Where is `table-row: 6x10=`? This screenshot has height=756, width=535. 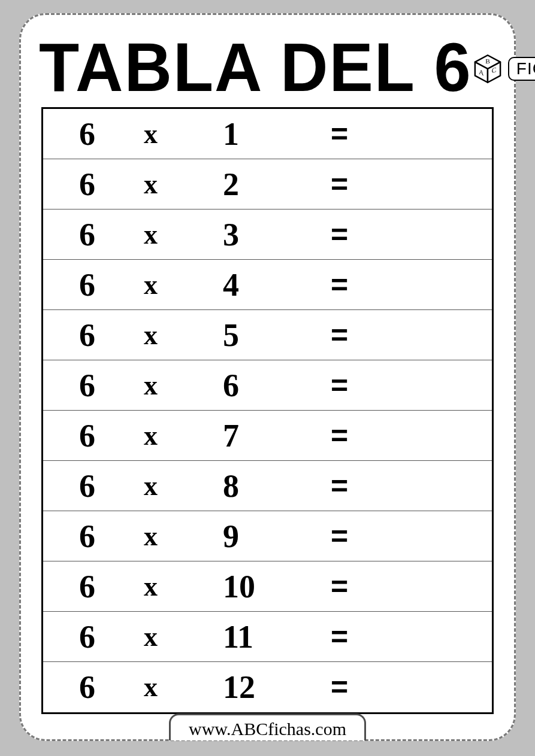
table-row: 6x10= is located at coordinates (267, 587).